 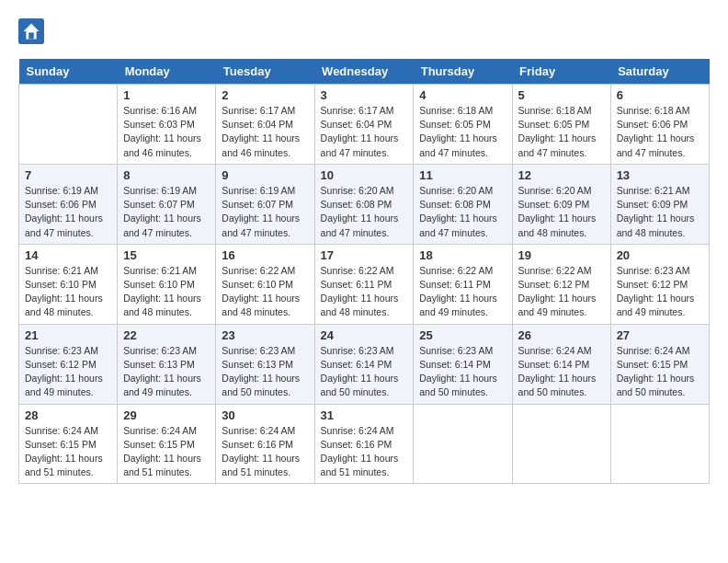 I want to click on calendar-cell: 30 Sunrise: 6:24 AM Sunset: 6:16 PM Dayl…, so click(x=265, y=443).